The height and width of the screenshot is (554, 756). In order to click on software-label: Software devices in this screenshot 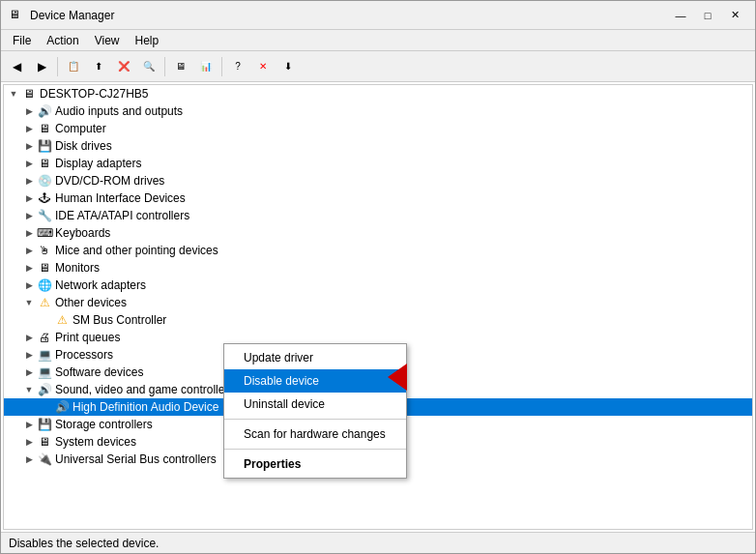, I will do `click(99, 372)`.